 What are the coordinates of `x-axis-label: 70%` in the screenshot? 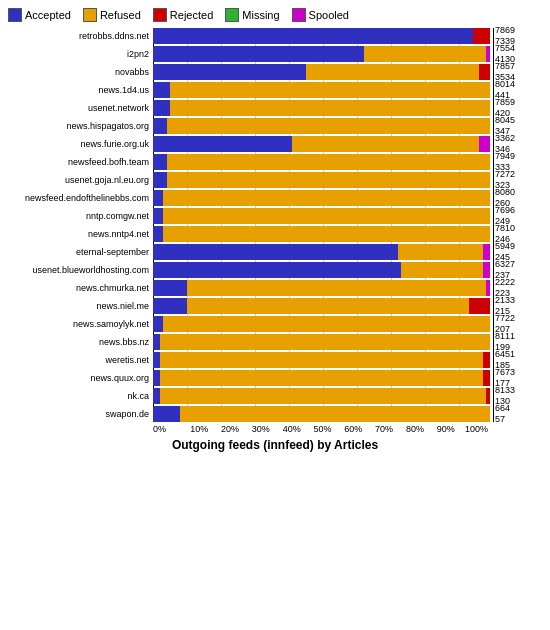 It's located at (384, 429).